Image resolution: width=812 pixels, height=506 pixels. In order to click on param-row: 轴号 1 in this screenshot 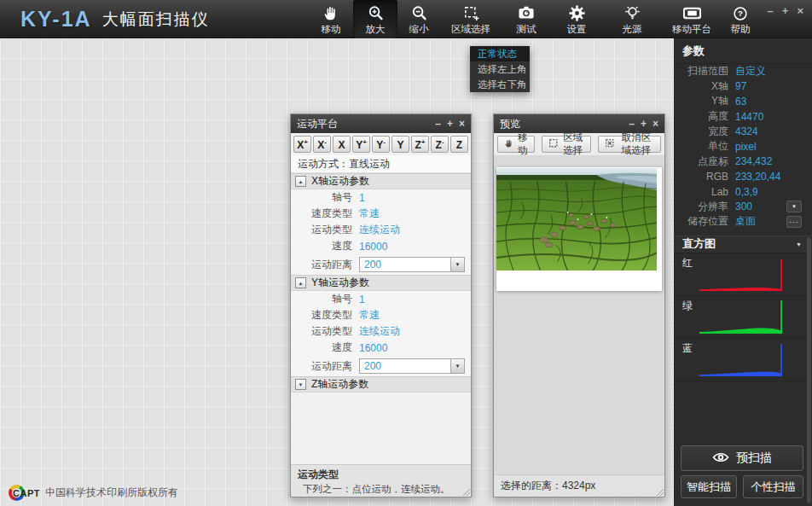, I will do `click(380, 299)`.